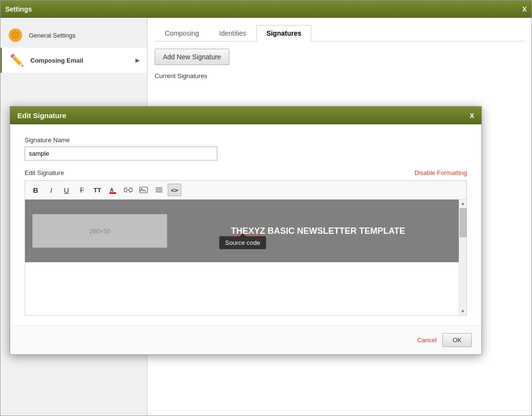 The height and width of the screenshot is (416, 532). Describe the element at coordinates (51, 190) in the screenshot. I see `toolbar-italic-button: I` at that location.